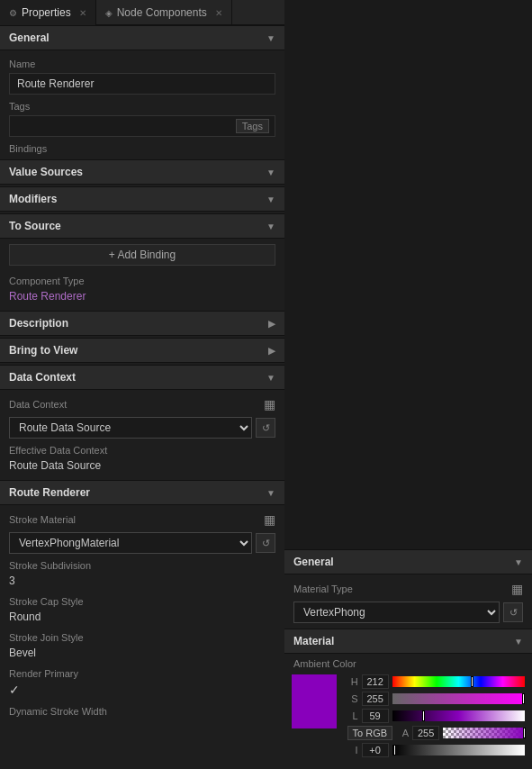 This screenshot has width=532, height=769. What do you see at coordinates (409, 717) in the screenshot?
I see `color-picker: H S L` at bounding box center [409, 717].